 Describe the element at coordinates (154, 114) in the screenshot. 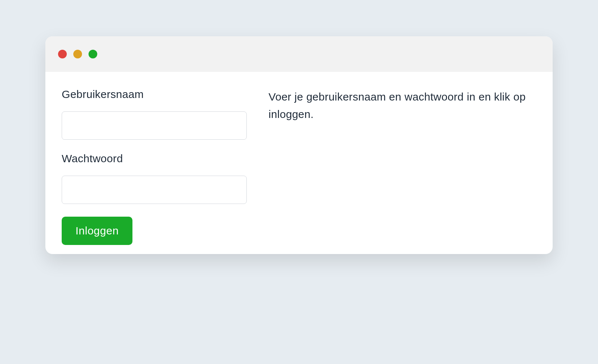

I see `username-group: Gebruikersnaam` at that location.